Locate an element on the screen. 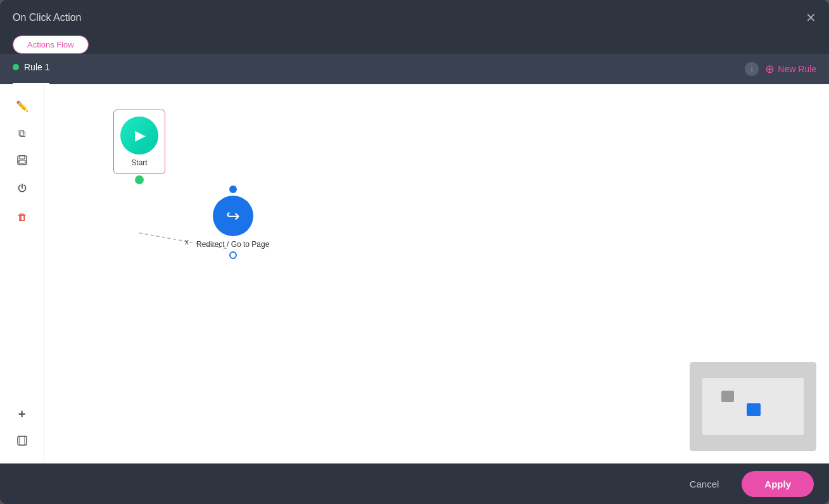 This screenshot has width=829, height=504. rule-bar-right: i ⊕ New Rule is located at coordinates (780, 69).